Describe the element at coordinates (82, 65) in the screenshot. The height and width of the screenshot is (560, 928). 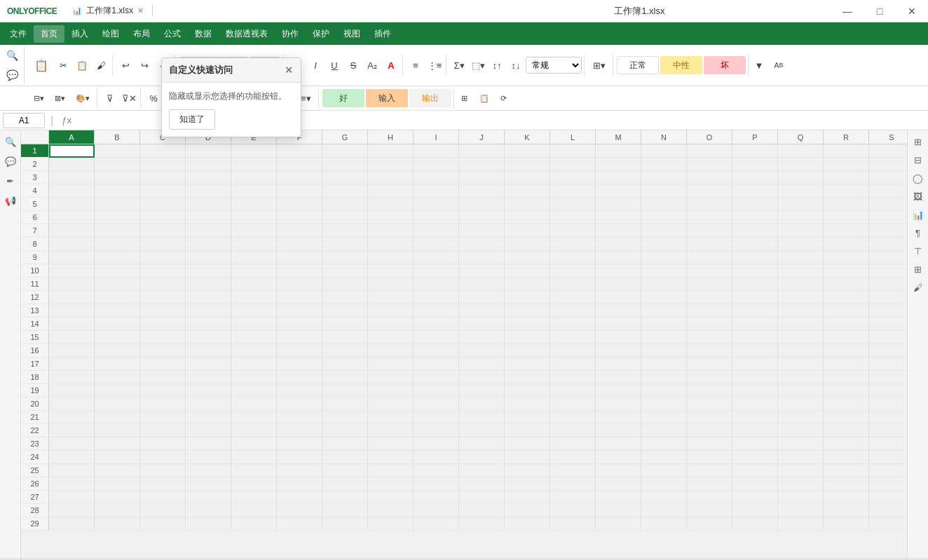
I see `copy-button: 📋` at that location.